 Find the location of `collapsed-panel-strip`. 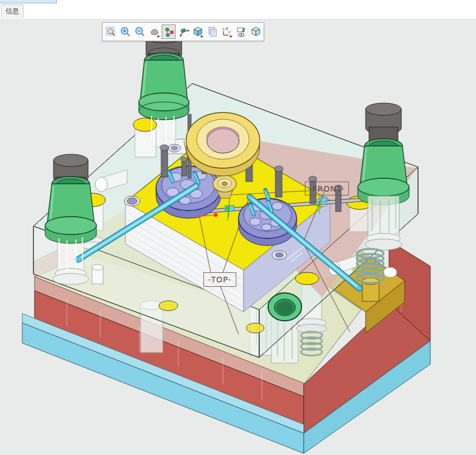

collapsed-panel-strip is located at coordinates (28, 2).